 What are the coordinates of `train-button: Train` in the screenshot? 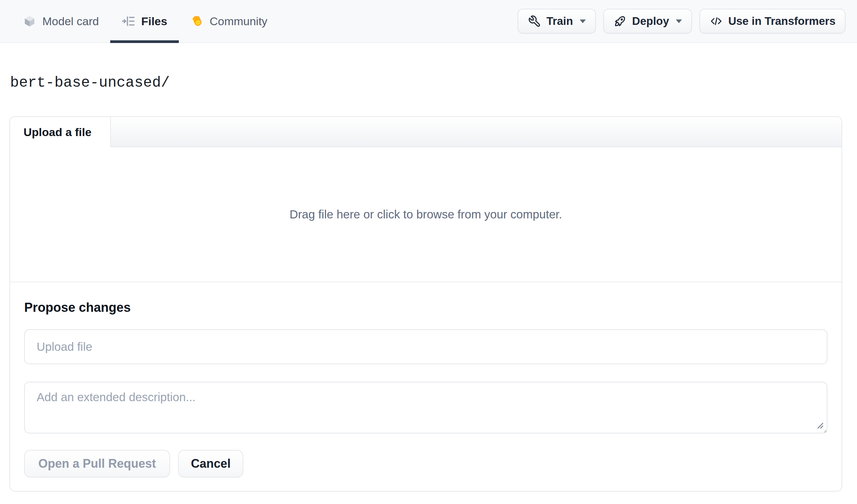 It's located at (557, 21).